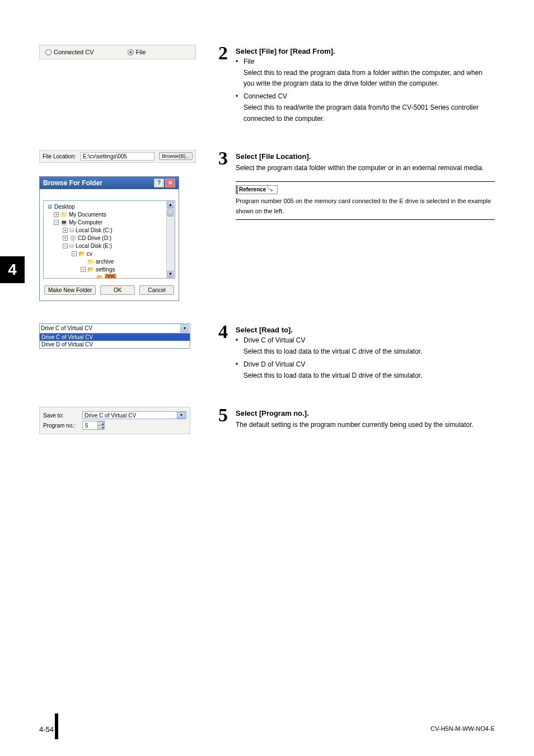  Describe the element at coordinates (267, 421) in the screenshot. I see `step-5-row: Save to: Drive C of Virtual CV ▾ Program…` at that location.